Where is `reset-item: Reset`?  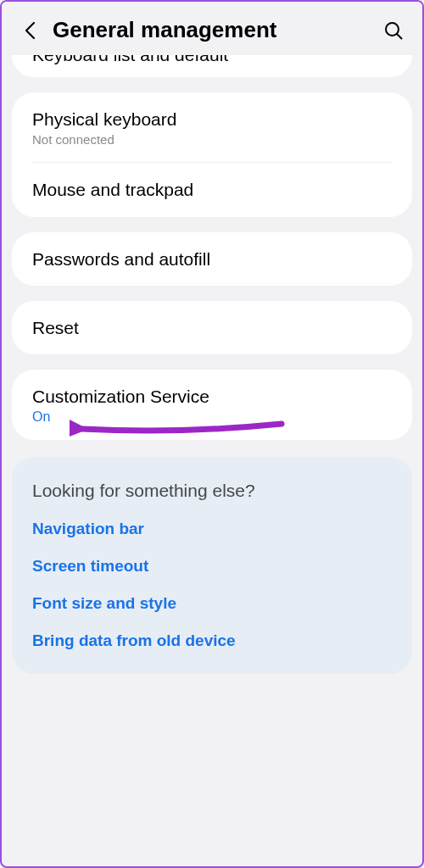 reset-item: Reset is located at coordinates (212, 327).